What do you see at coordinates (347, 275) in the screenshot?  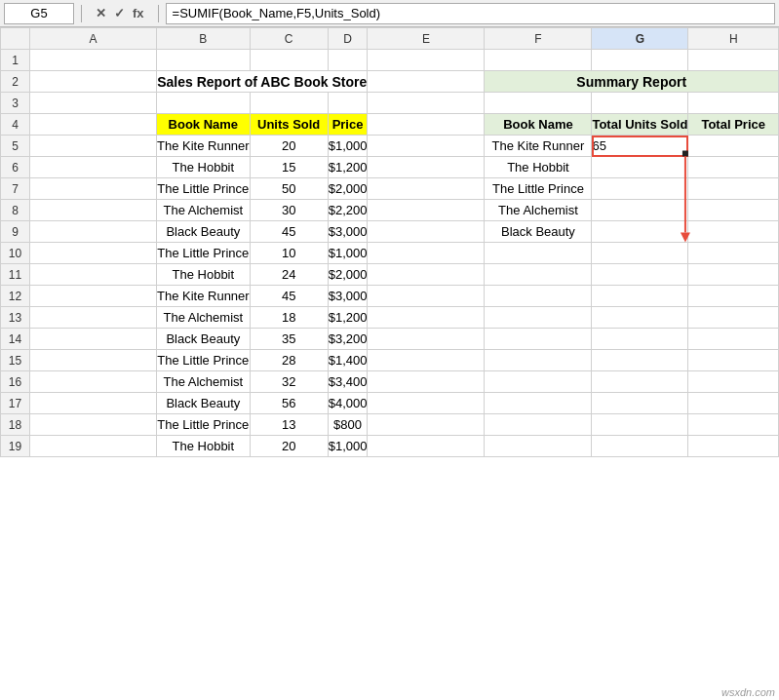 I see `cell-D11: $2,000` at bounding box center [347, 275].